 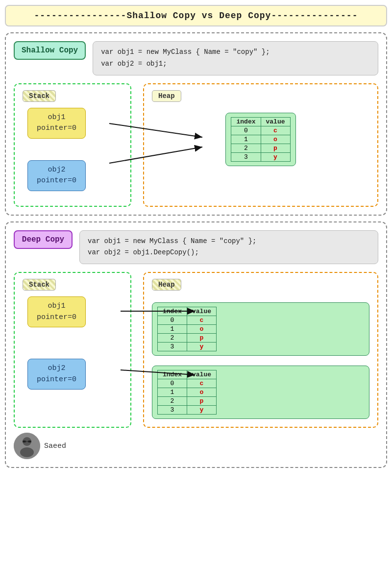 I want to click on shallow-stack-objects: obj1 pointer=0 obj2 pointer=0, so click(x=73, y=153).